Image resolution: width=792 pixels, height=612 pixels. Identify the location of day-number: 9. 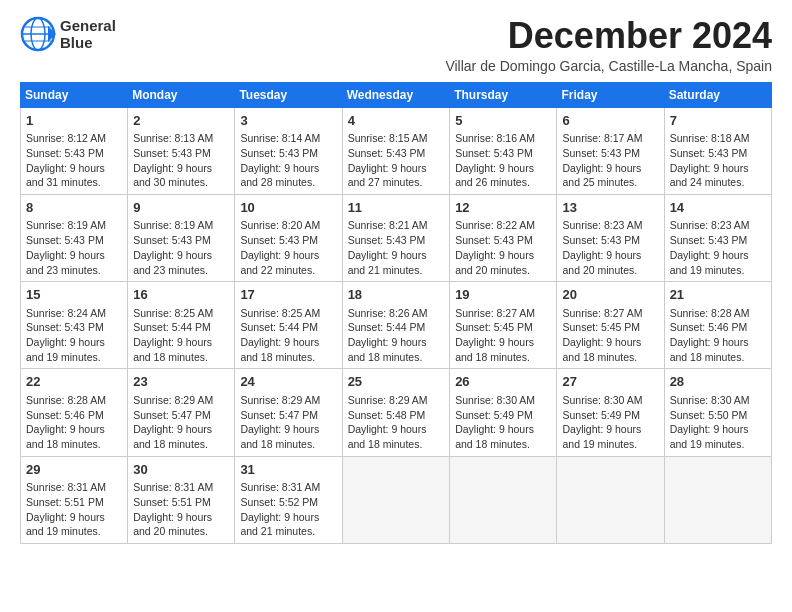
(181, 208).